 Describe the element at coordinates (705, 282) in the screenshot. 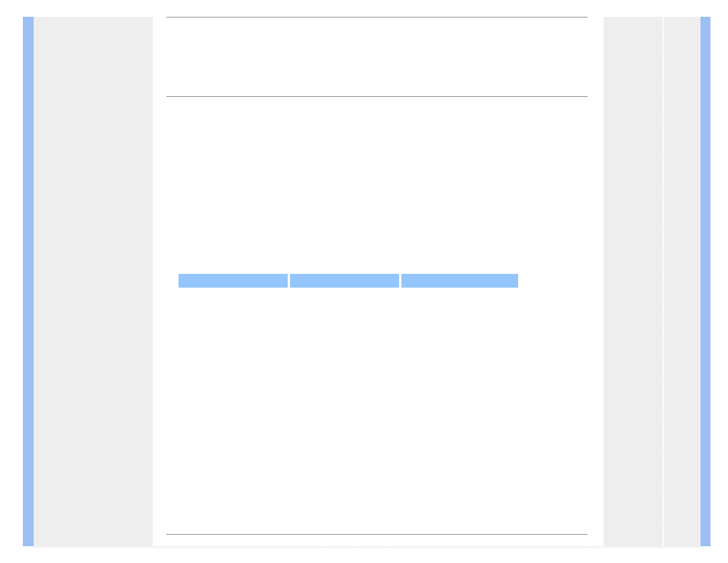

I see `right-accent-bar` at that location.